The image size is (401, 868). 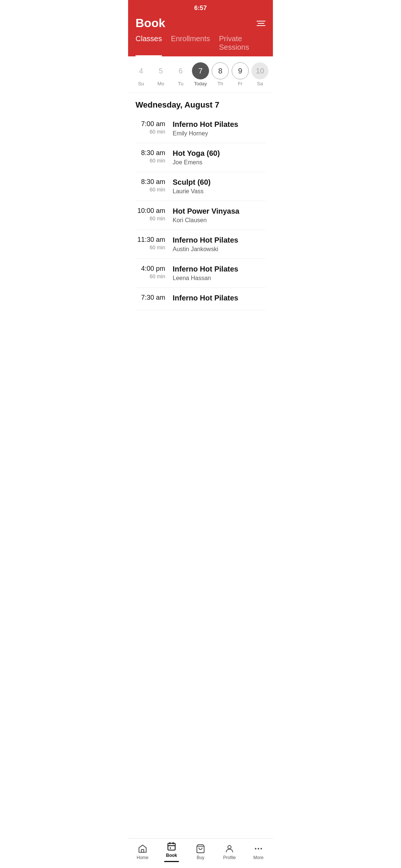 I want to click on class-duration-4: 60 min, so click(x=150, y=247).